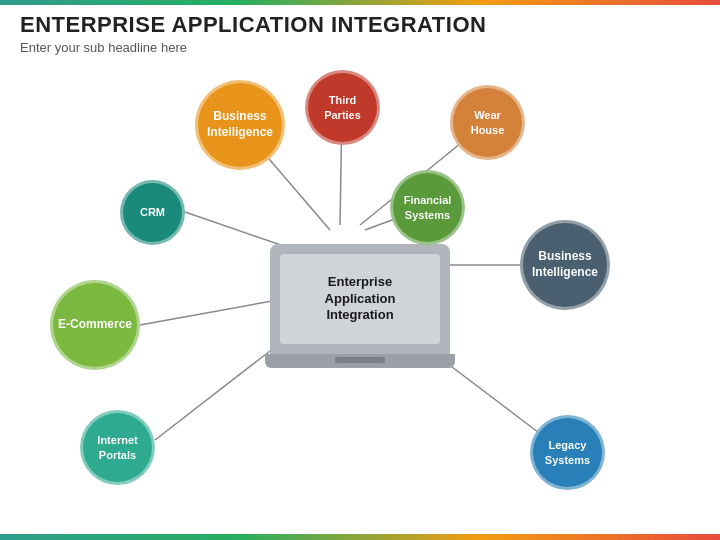 The image size is (720, 540). What do you see at coordinates (565, 265) in the screenshot?
I see `node-business-intelligence-right: BusinessIntelligence` at bounding box center [565, 265].